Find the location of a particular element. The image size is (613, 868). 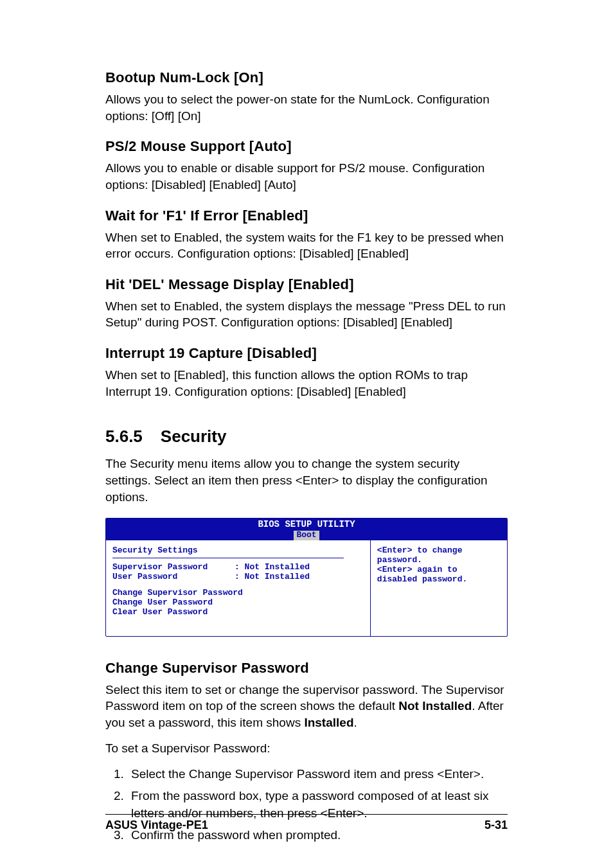

section-heading: Interrupt 19 Capture [Disabled] is located at coordinates (306, 353).